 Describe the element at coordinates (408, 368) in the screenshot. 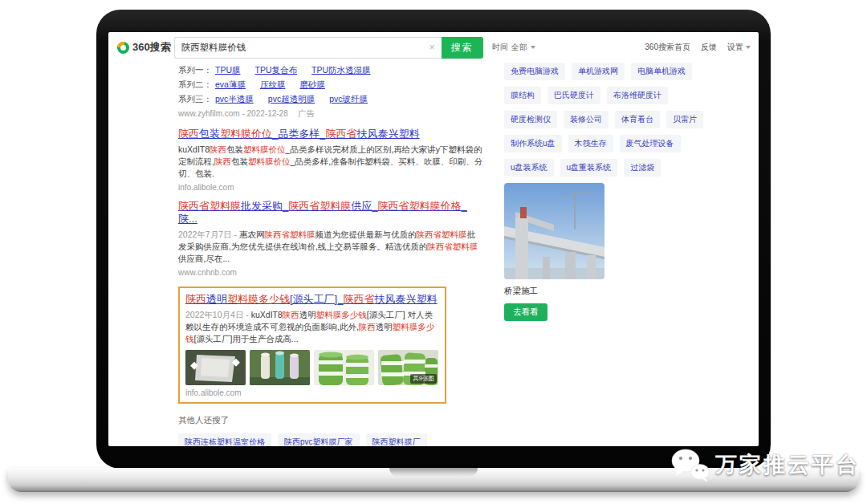

I see `thumbnail-green-film-rolls-2: 共9张图` at that location.